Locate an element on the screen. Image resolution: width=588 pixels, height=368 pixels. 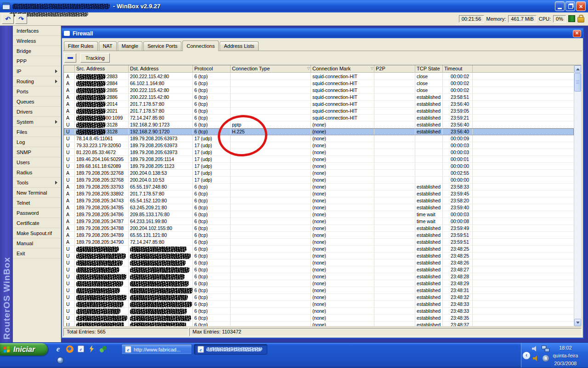
sidebar-item-files: Files is located at coordinates (37, 132).